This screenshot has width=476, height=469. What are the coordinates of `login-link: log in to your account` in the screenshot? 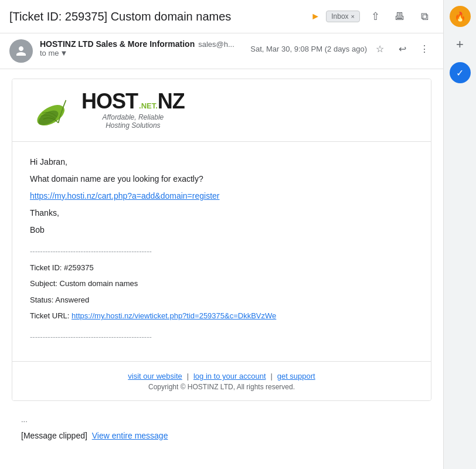 It's located at (230, 376).